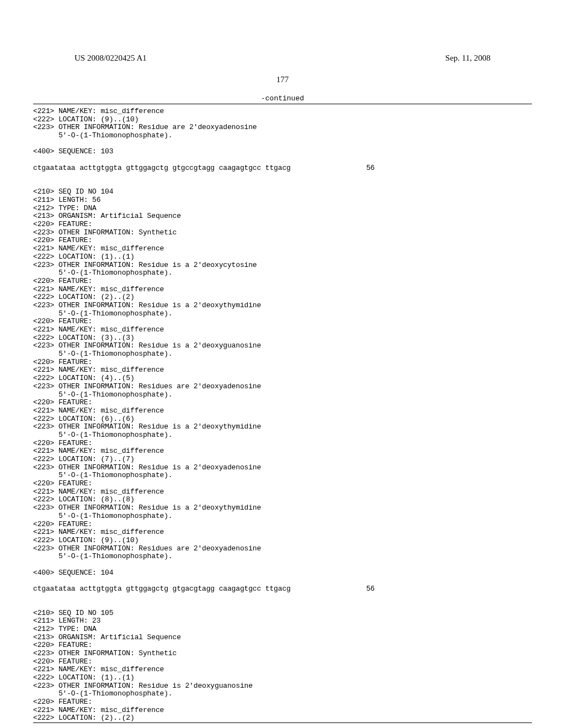 The image size is (565, 728). I want to click on continued-label: -continued, so click(282, 98).